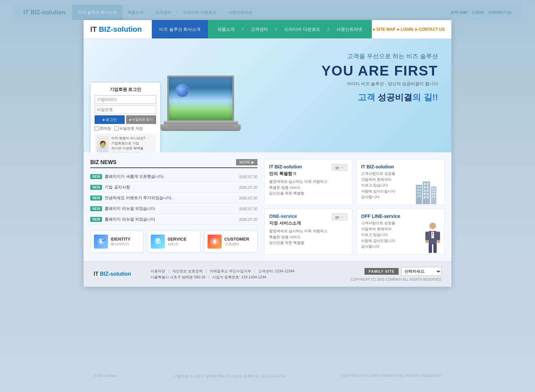 The height and width of the screenshot is (392, 535). What do you see at coordinates (201, 123) in the screenshot?
I see `laptop-hinge` at bounding box center [201, 123].